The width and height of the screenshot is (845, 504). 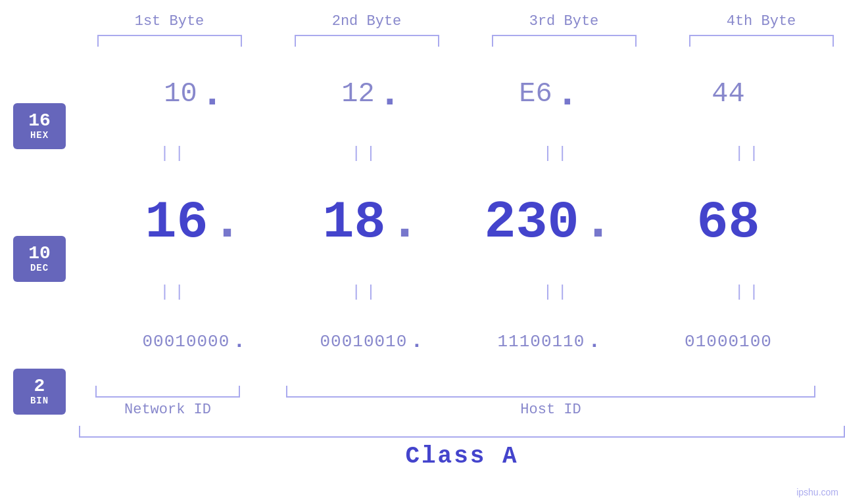 I want to click on bin-val-2: 00010010, so click(x=363, y=342).